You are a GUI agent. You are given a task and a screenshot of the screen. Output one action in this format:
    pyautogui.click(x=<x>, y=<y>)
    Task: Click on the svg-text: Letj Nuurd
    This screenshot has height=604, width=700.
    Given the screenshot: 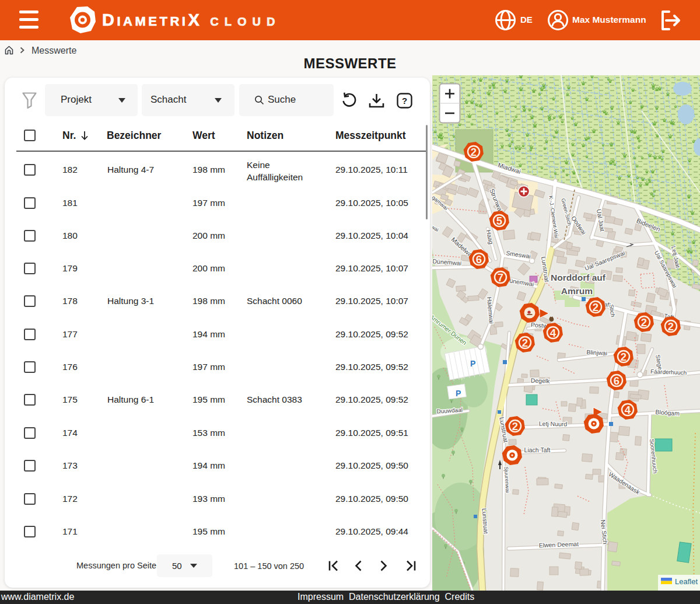 What is the action you would take?
    pyautogui.click(x=553, y=424)
    